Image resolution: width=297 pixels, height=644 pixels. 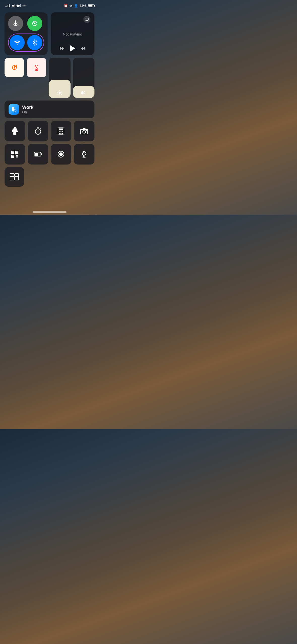 I want to click on forward-button, so click(x=83, y=48).